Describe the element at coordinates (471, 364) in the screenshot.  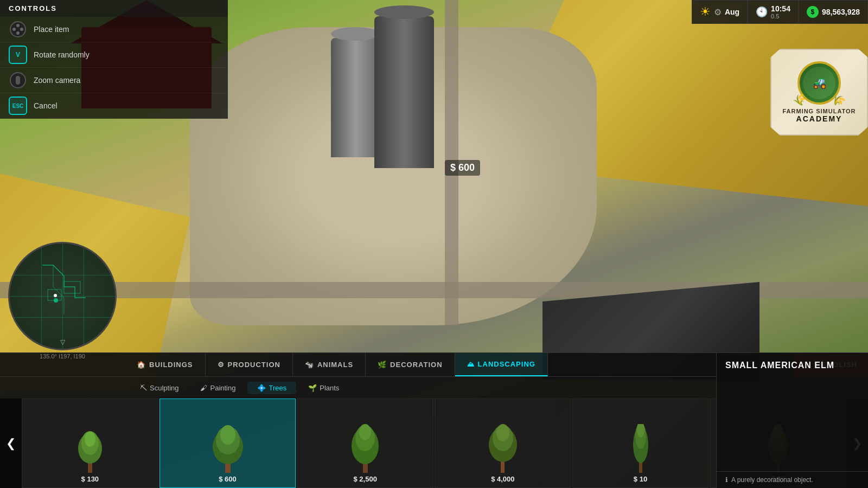
I see `landscaping-icon: ⛰` at that location.